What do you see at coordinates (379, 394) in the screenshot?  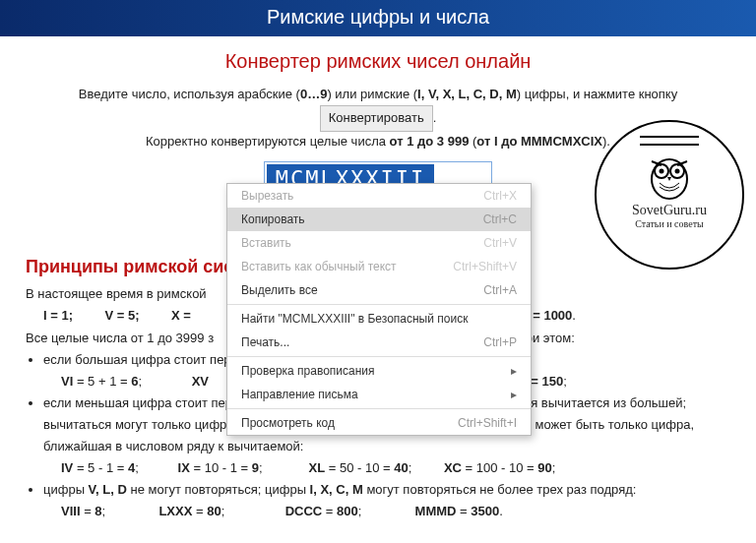 I see `menu-direction: Направление письма` at bounding box center [379, 394].